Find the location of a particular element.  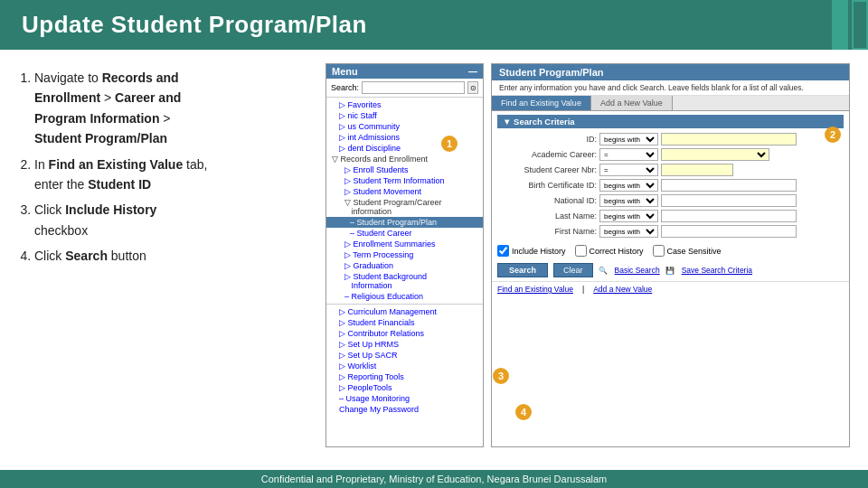

id-input is located at coordinates (729, 139).